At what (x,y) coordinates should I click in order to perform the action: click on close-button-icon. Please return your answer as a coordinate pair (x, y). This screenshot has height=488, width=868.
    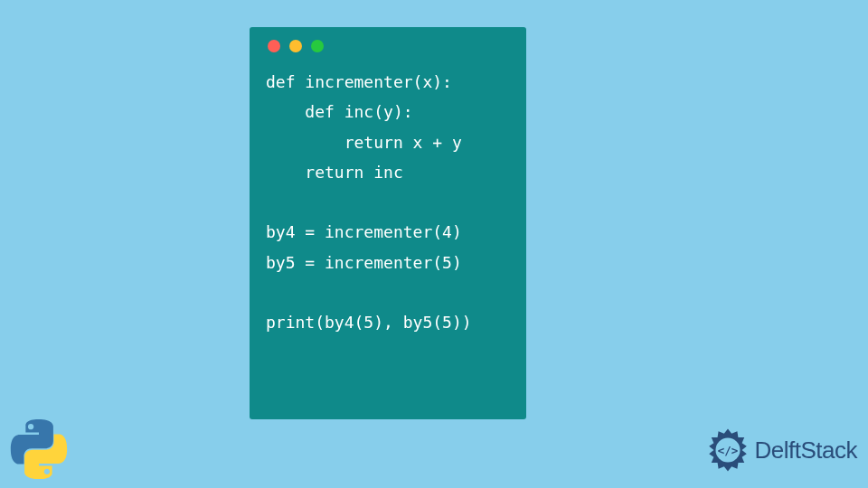
    Looking at the image, I should click on (274, 46).